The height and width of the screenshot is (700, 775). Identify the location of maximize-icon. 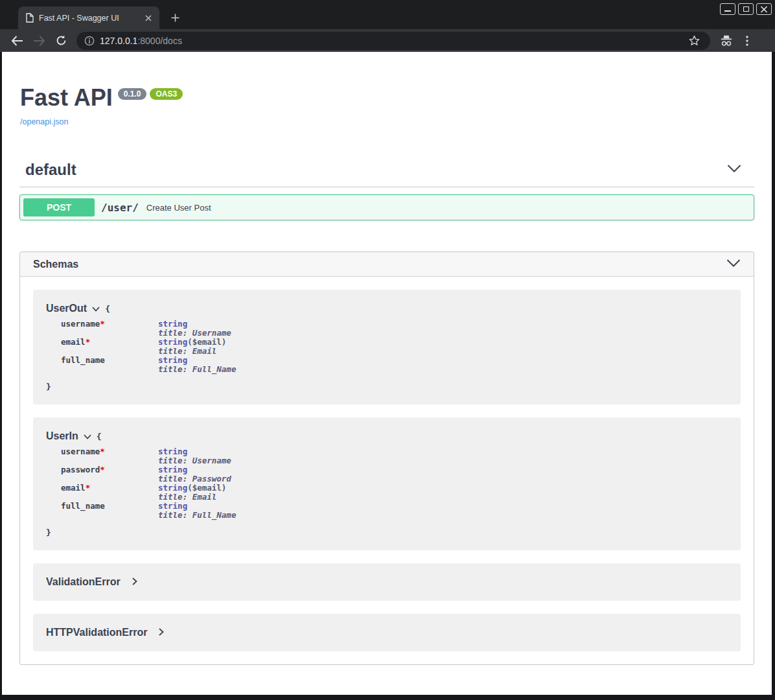
(746, 9).